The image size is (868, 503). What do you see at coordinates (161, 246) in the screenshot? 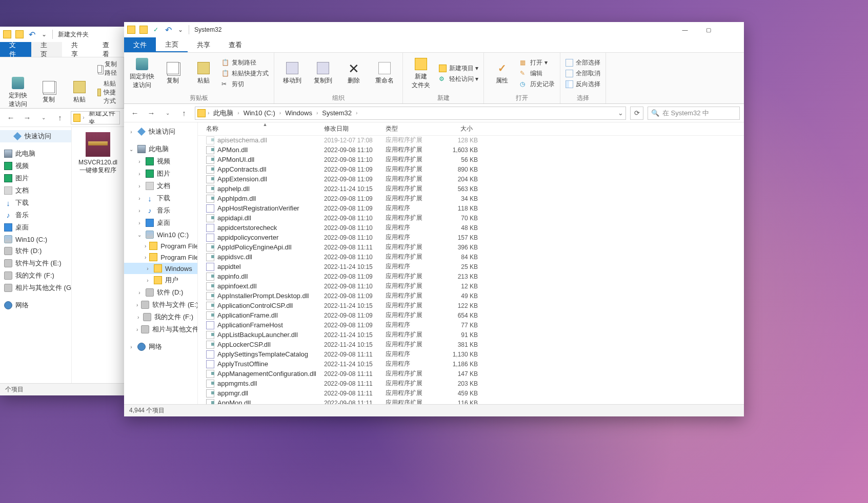
I see `tree-program-files: ›Program Files` at bounding box center [161, 246].